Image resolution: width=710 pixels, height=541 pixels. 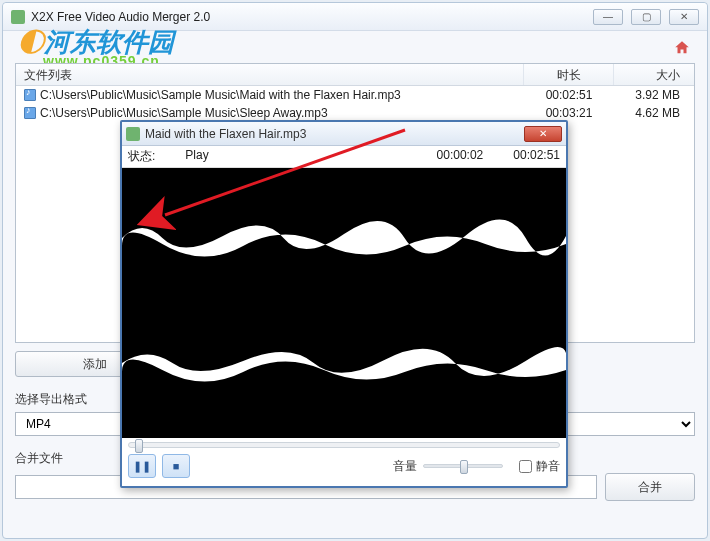 What do you see at coordinates (463, 466) in the screenshot?
I see `volume-slider` at bounding box center [463, 466].